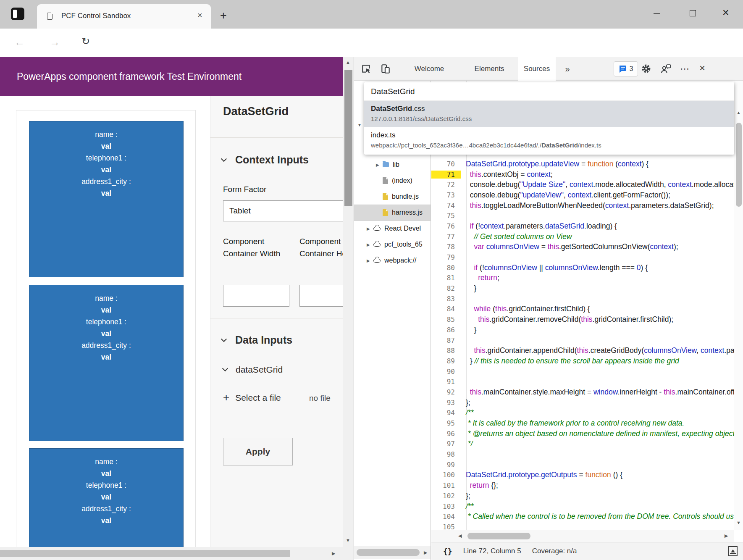 The height and width of the screenshot is (560, 743). I want to click on line-number: 72, so click(446, 185).